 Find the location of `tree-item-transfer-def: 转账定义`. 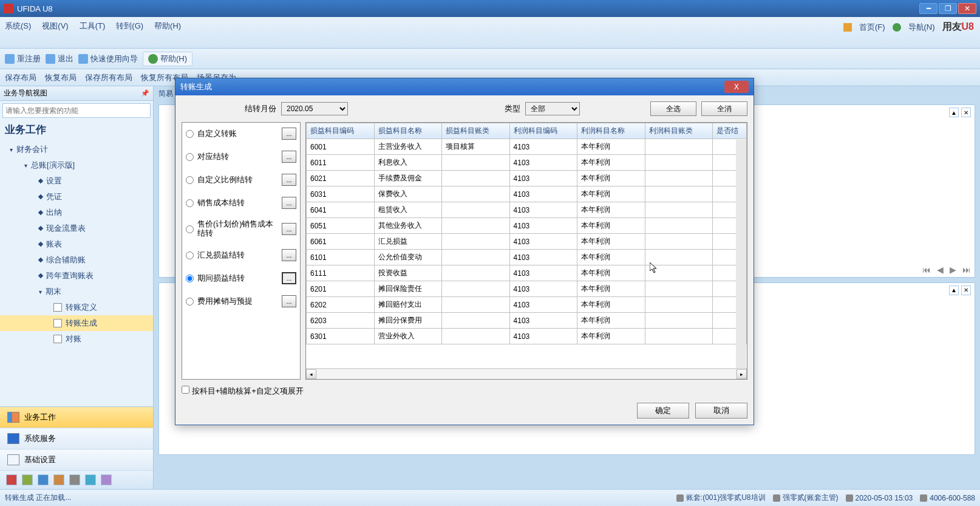

tree-item-transfer-def: 转账定义 is located at coordinates (77, 307).